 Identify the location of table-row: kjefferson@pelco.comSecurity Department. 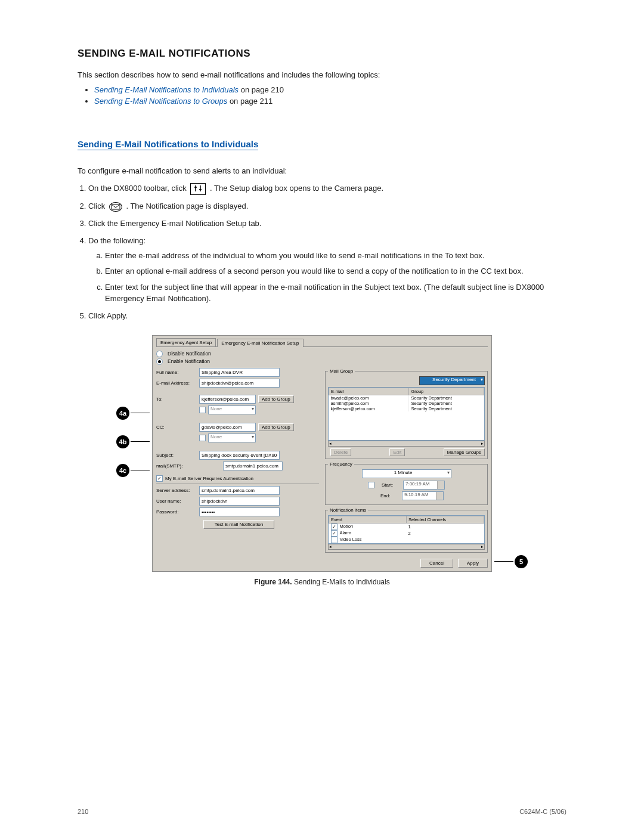
(407, 409).